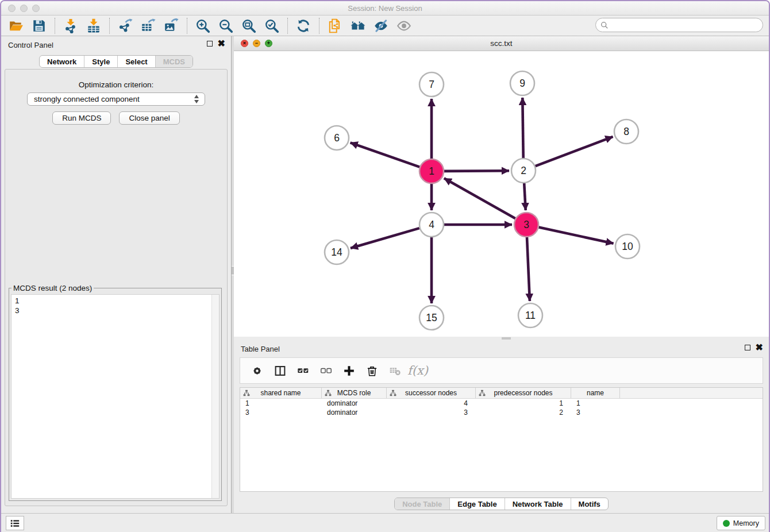  What do you see at coordinates (210, 44) in the screenshot?
I see `float-panel-icon` at bounding box center [210, 44].